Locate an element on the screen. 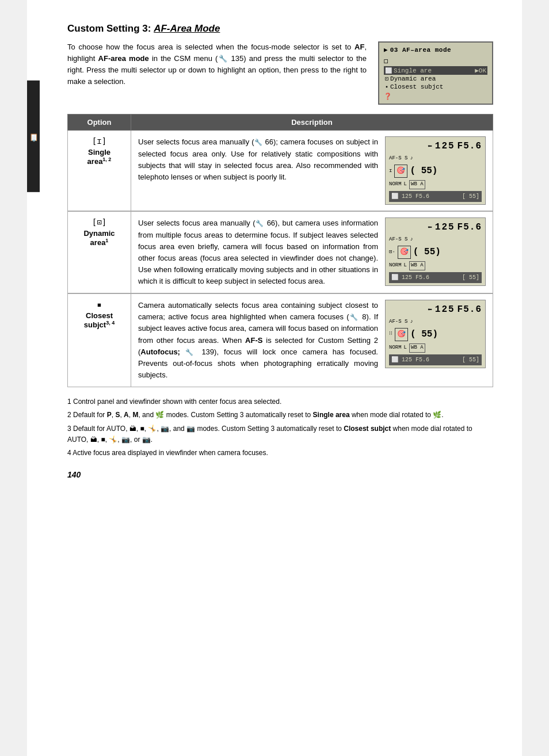  page-number: 140 is located at coordinates (280, 475).